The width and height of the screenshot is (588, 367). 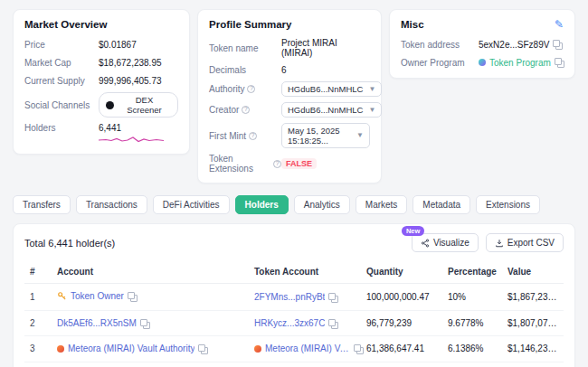 I want to click on token-name-row: Token name Project MIRAI (MIRAI), so click(x=289, y=48).